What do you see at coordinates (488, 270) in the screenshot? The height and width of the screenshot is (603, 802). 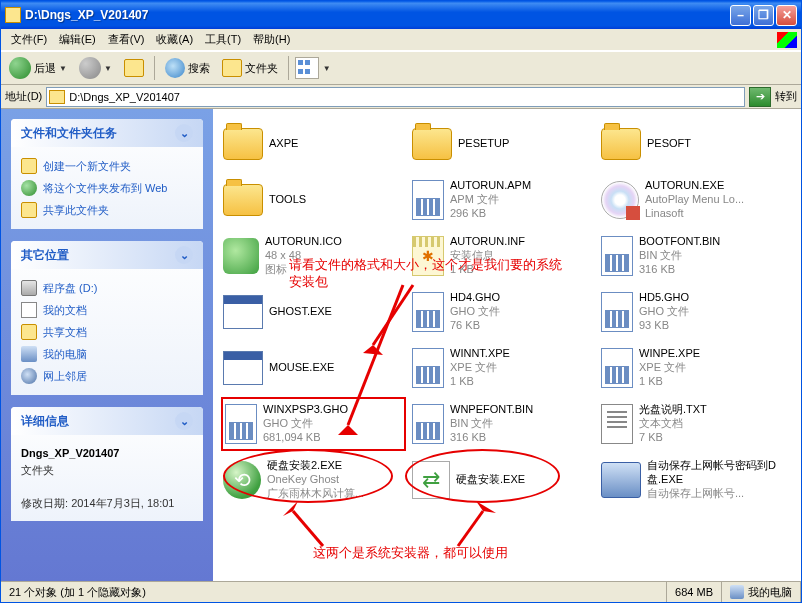 I see `file-meta: 1 KB` at bounding box center [488, 270].